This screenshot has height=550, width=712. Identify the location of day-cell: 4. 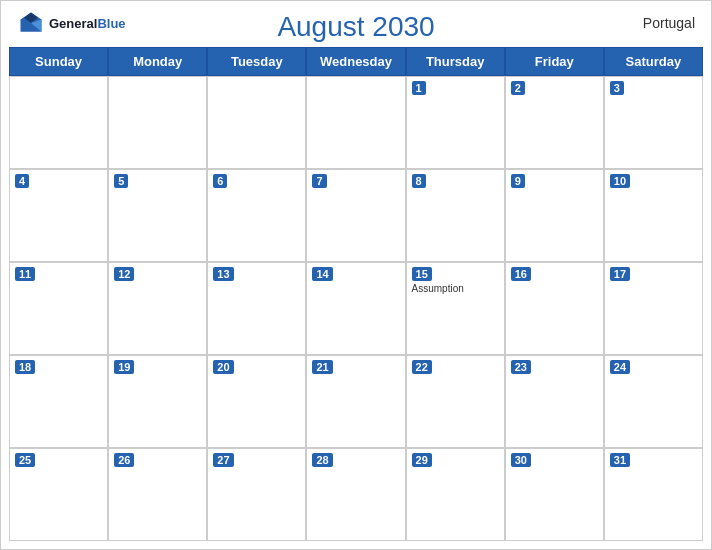
(58, 216).